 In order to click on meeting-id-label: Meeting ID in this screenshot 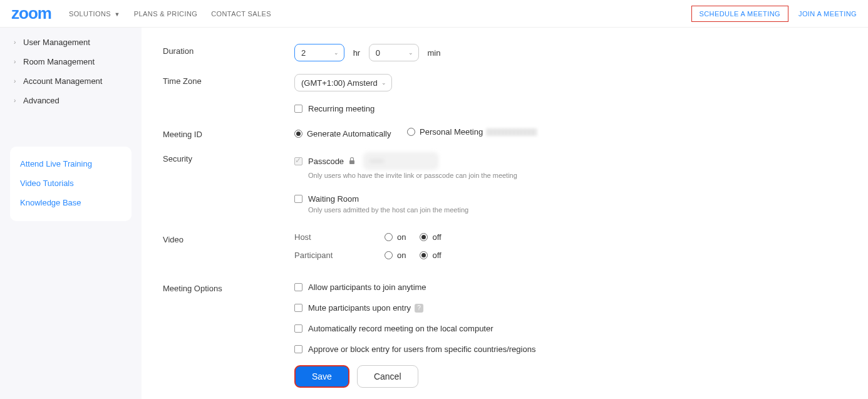, I will do `click(229, 133)`.